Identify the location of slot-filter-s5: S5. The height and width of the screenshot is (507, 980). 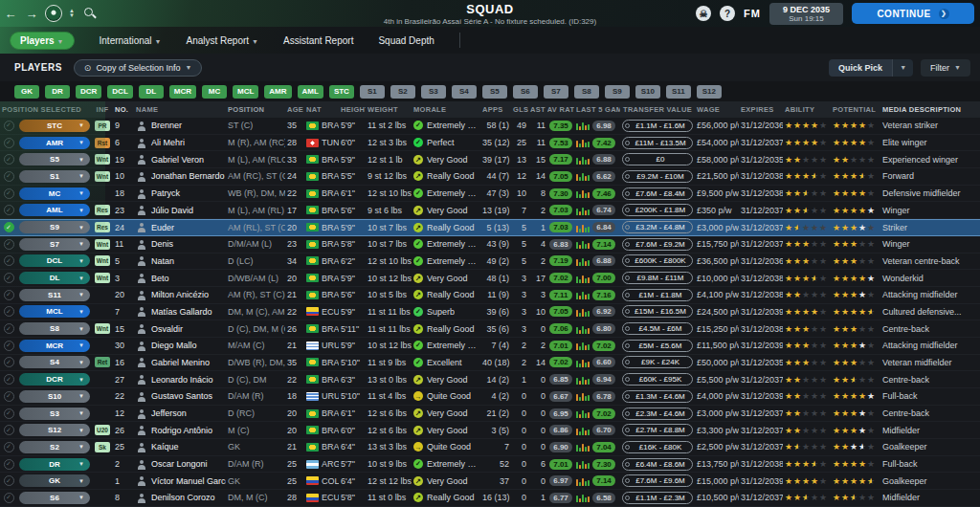
(495, 92).